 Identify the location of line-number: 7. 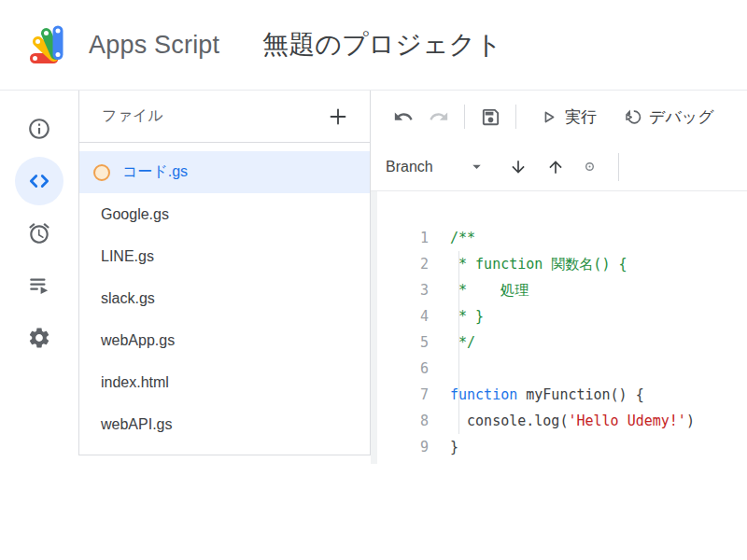
(403, 395).